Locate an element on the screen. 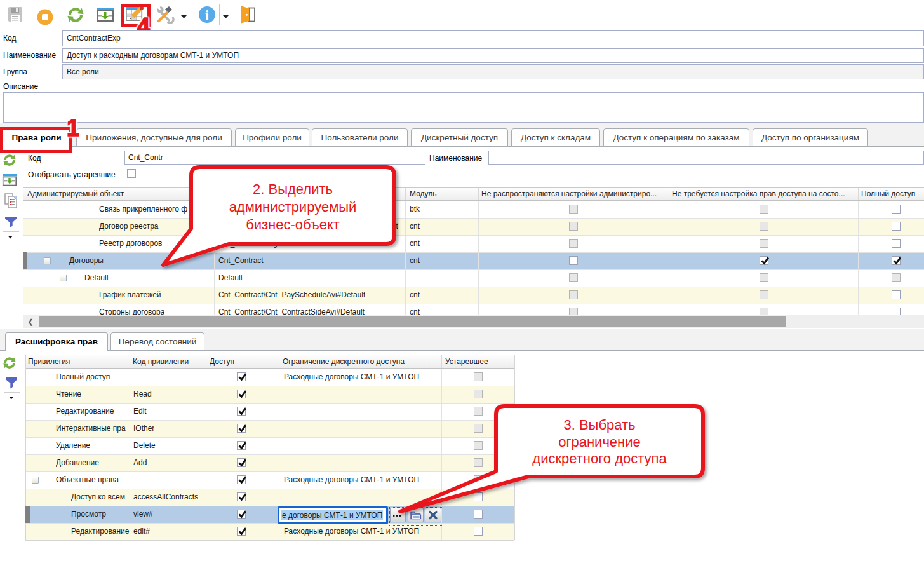  svg-text: бизнес-объект is located at coordinates (293, 225).